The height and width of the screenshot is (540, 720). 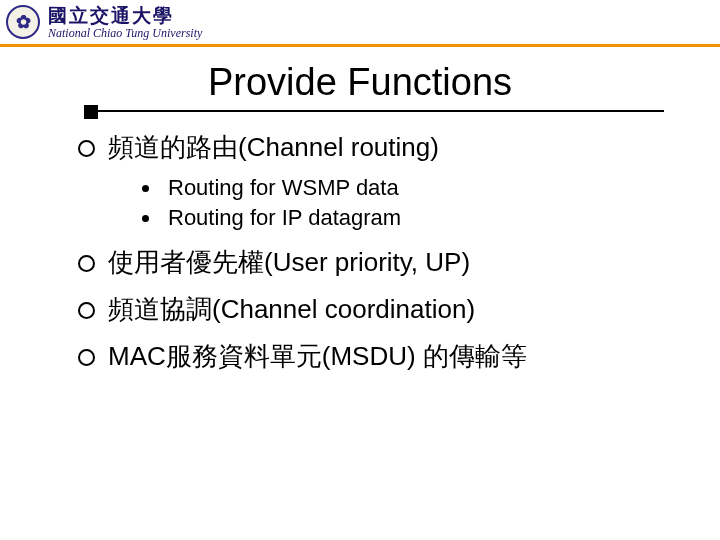 What do you see at coordinates (24, 22) in the screenshot?
I see `logo-glyph: ✿` at bounding box center [24, 22].